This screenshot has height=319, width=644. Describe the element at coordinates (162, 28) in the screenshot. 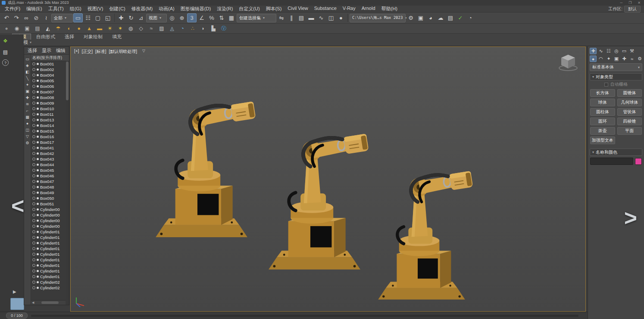

I see `hatch-box-icon: ▨` at that location.